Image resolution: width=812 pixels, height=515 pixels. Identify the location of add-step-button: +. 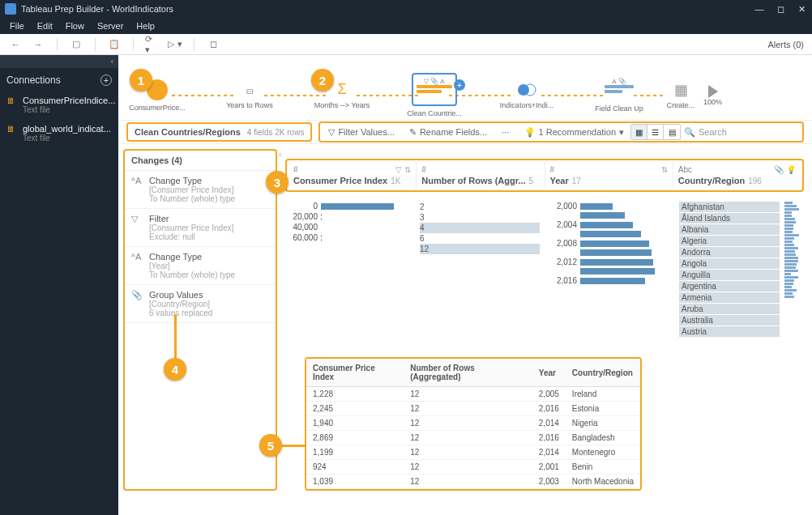
(459, 85).